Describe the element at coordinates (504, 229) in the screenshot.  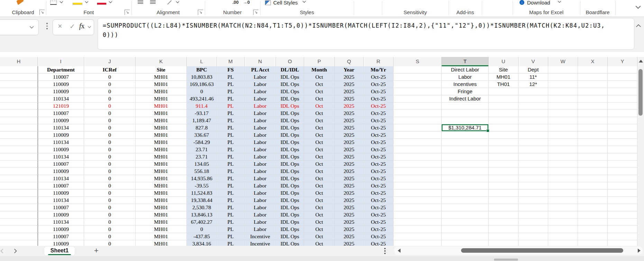
I see `grid-cell-U23` at that location.